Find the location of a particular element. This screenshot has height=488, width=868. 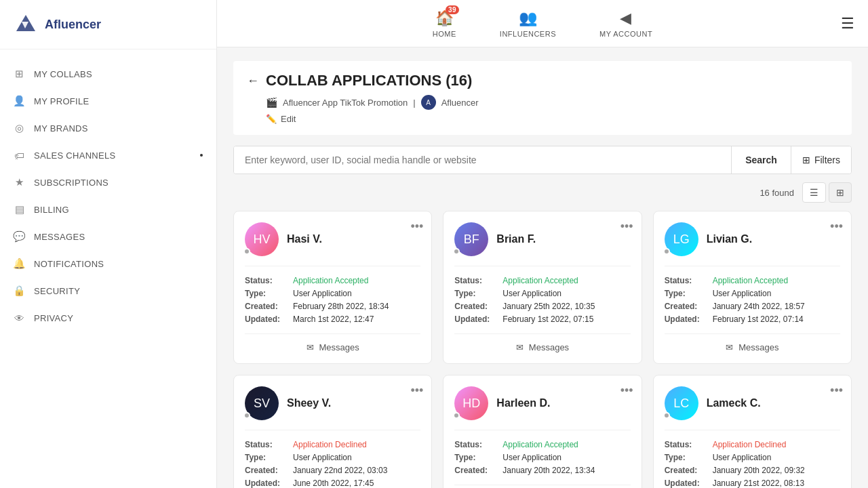

sidebar-item-my-profile: 👤 MY PROFILE is located at coordinates (108, 101).